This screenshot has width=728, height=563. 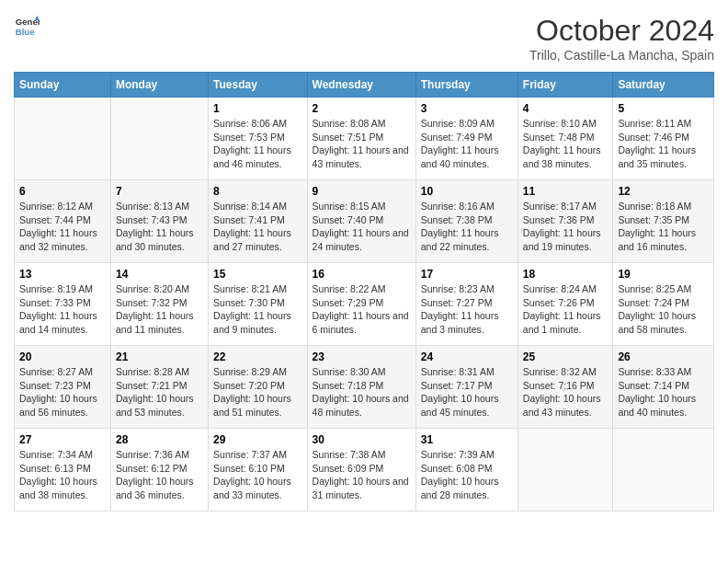 What do you see at coordinates (159, 387) in the screenshot?
I see `calendar-cell: 21Sunrise: 8:28 AM Sunset: 7:21 PM Dayli…` at bounding box center [159, 387].